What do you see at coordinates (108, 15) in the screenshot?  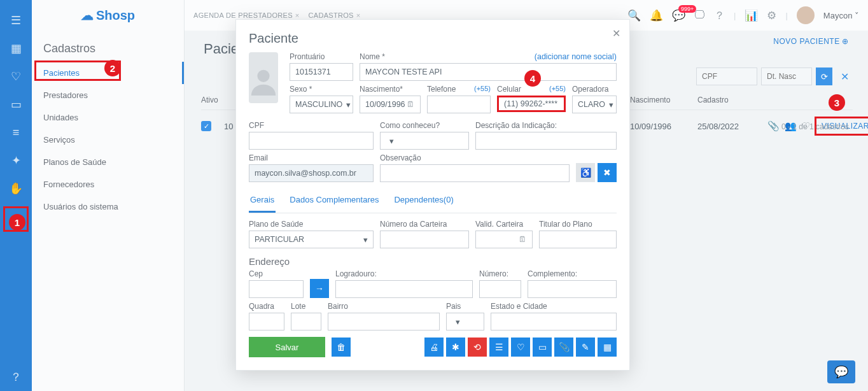 I see `brand-logo: ☁ Shosp` at bounding box center [108, 15].